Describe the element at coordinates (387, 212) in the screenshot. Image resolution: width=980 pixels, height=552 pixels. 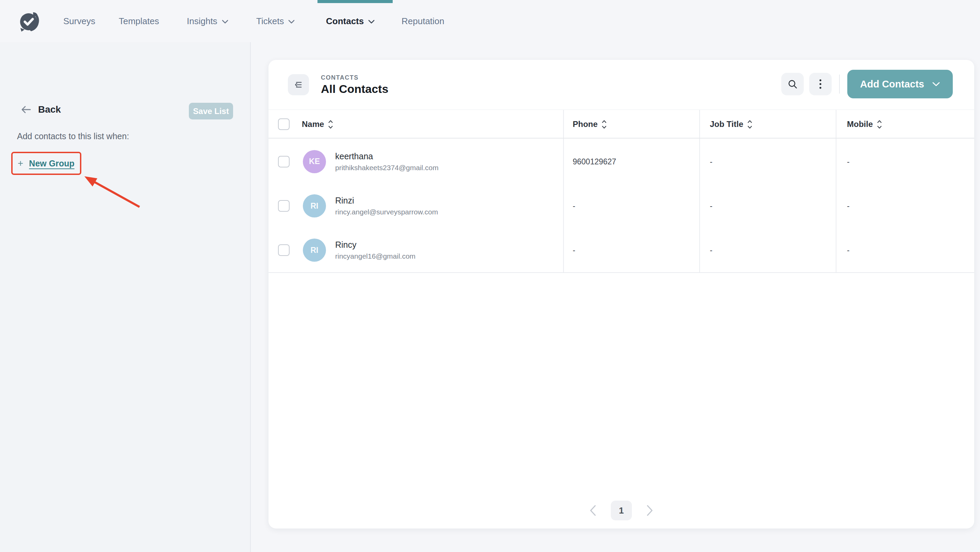
I see `contact-email: rincy.angel@surveysparrow.com` at that location.